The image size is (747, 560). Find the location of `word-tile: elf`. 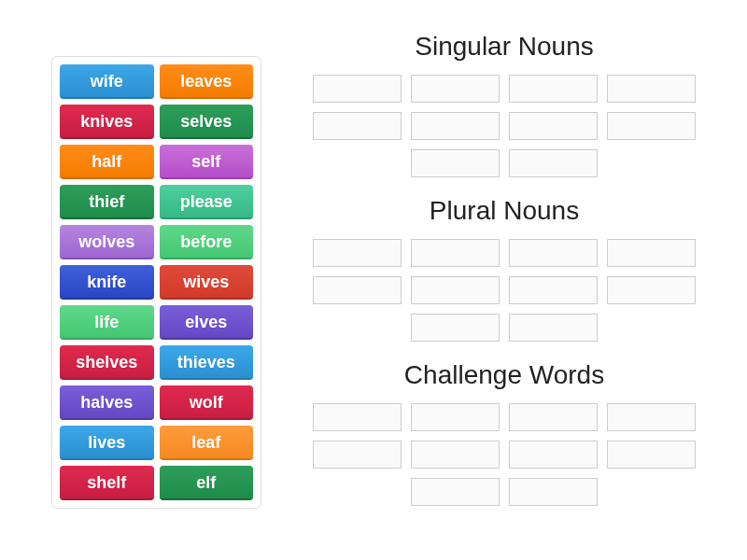

word-tile: elf is located at coordinates (207, 483).